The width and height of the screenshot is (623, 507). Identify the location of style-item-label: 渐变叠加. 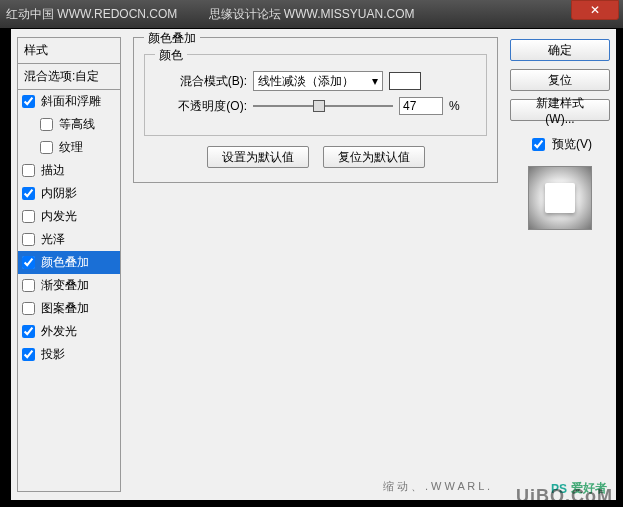
(65, 286).